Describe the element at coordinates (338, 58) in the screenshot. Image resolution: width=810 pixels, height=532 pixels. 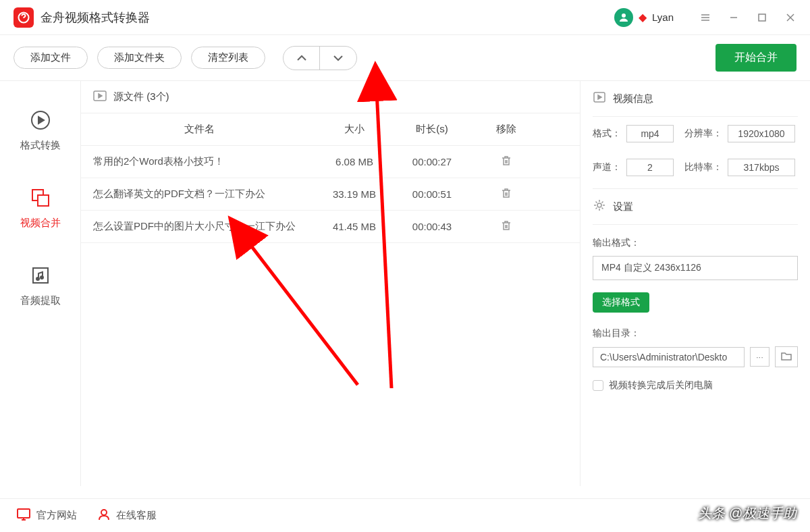
I see `move-down-button` at that location.